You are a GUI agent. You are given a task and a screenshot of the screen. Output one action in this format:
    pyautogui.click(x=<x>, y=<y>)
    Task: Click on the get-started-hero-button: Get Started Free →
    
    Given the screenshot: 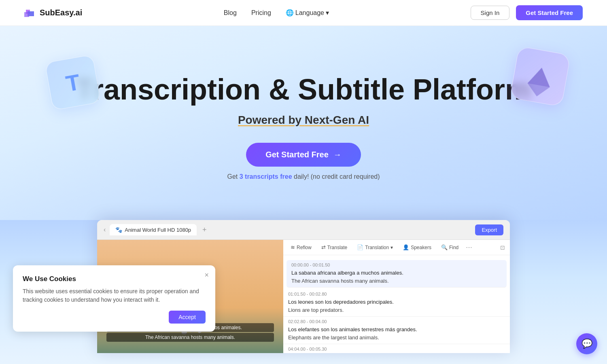 What is the action you would take?
    pyautogui.click(x=304, y=154)
    